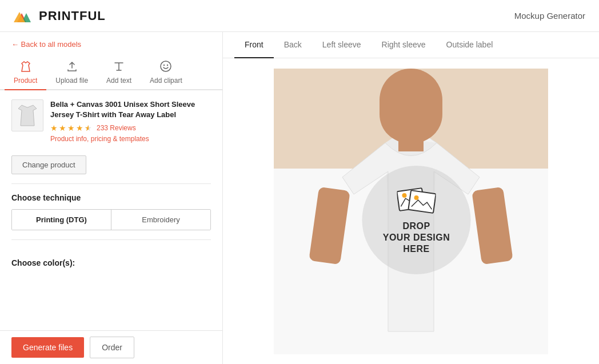 This screenshot has width=599, height=364. I want to click on color-title: Choose color(s):, so click(111, 263).